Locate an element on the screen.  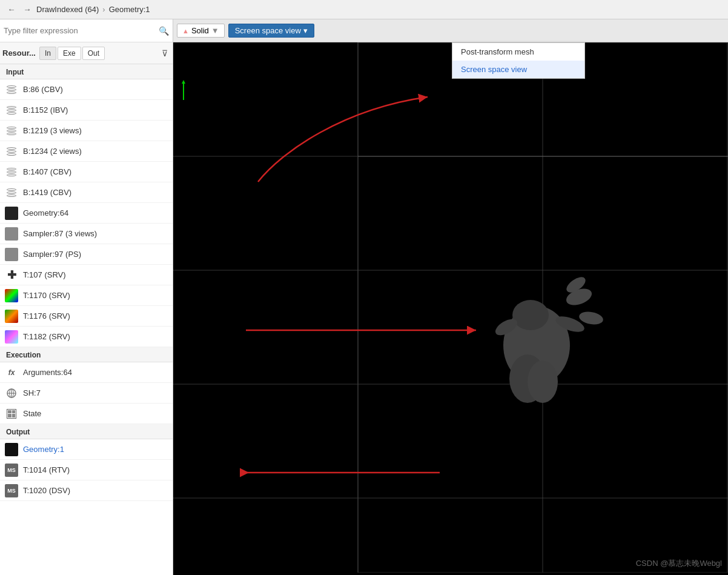
item-label: B:1407 (CBV) is located at coordinates (47, 172).